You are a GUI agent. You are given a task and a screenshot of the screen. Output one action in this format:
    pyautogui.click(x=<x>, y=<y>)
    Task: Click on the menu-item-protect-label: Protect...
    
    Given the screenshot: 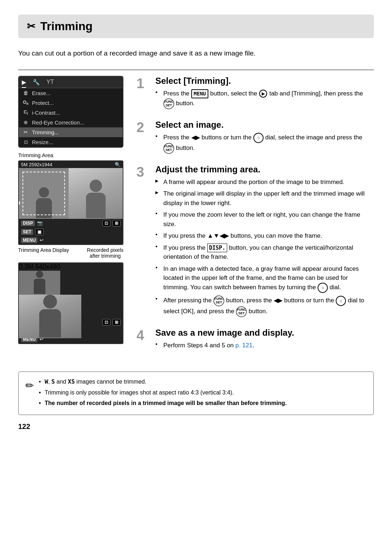 What is the action you would take?
    pyautogui.click(x=43, y=103)
    